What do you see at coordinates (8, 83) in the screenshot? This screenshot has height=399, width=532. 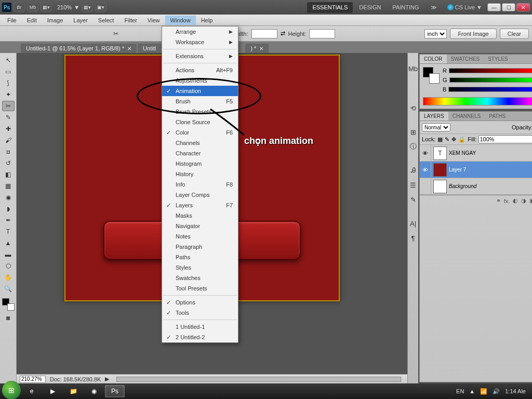 I see `lasso-tool: ⟆` at bounding box center [8, 83].